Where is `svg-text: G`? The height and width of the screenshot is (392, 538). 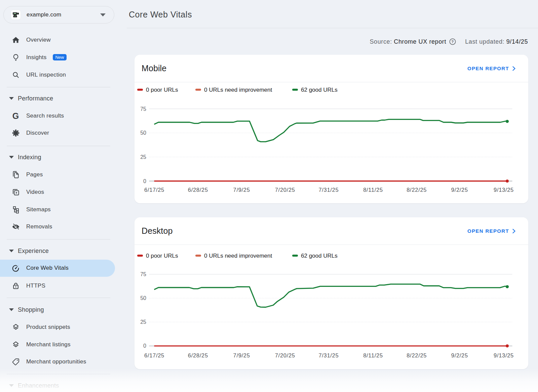 svg-text: G is located at coordinates (15, 116).